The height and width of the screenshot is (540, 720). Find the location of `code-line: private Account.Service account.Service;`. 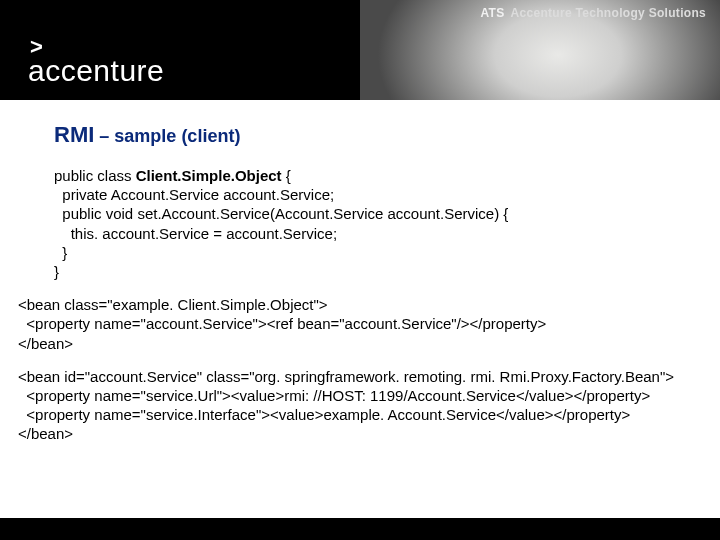

code-line: private Account.Service account.Service; is located at coordinates (194, 194).